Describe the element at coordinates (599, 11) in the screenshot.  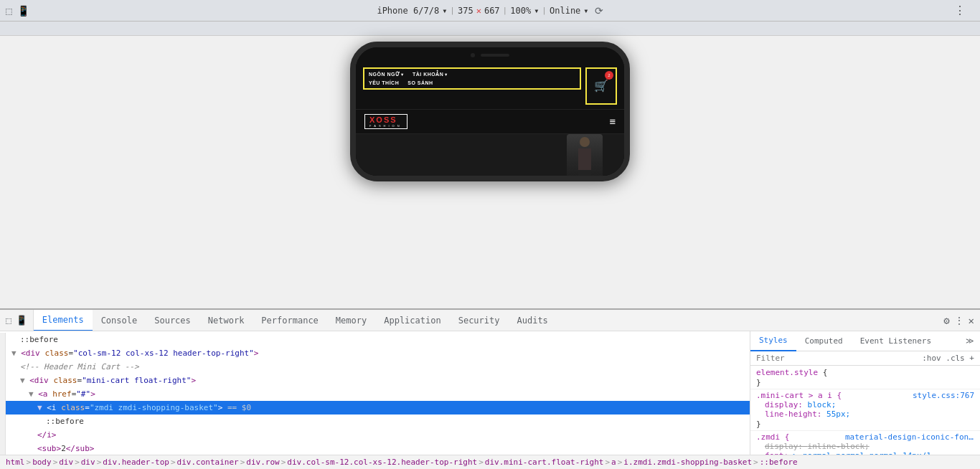
I see `rotate-icon: ⟳` at that location.